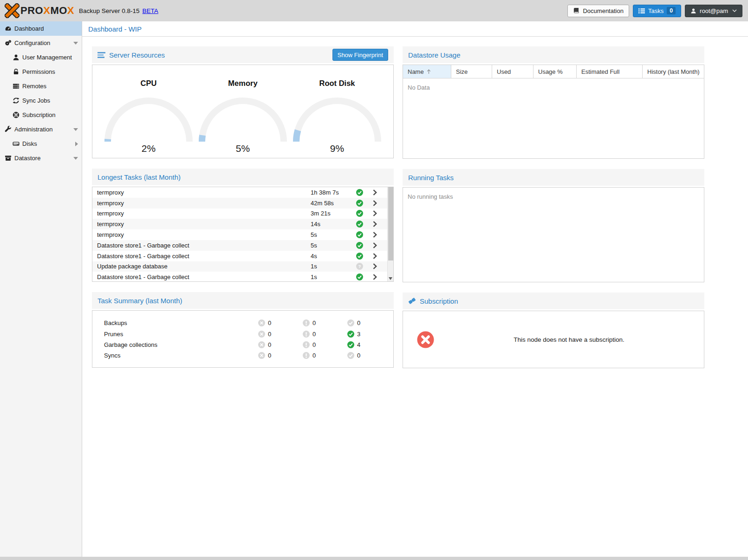 The height and width of the screenshot is (560, 748). Describe the element at coordinates (149, 84) in the screenshot. I see `gauge-label: CPU` at that location.